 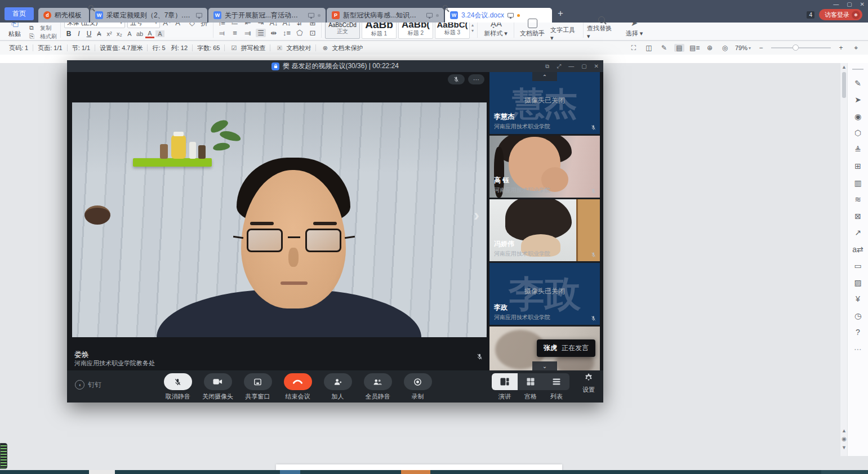 I want to click on history-icon: ◷, so click(x=858, y=316).